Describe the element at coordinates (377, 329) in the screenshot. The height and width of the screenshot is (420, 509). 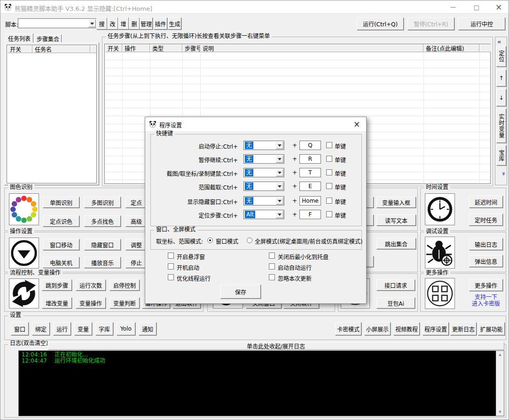
I see `small-screen-button: 小屏展示` at that location.